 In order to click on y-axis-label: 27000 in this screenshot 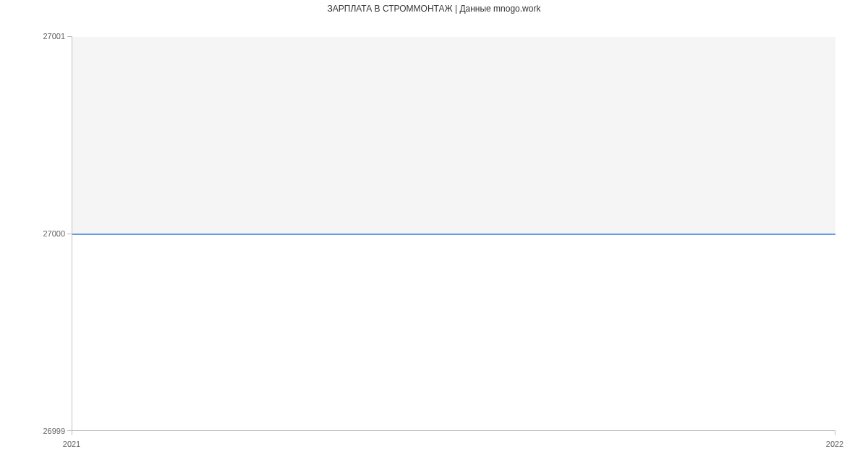, I will do `click(54, 234)`.